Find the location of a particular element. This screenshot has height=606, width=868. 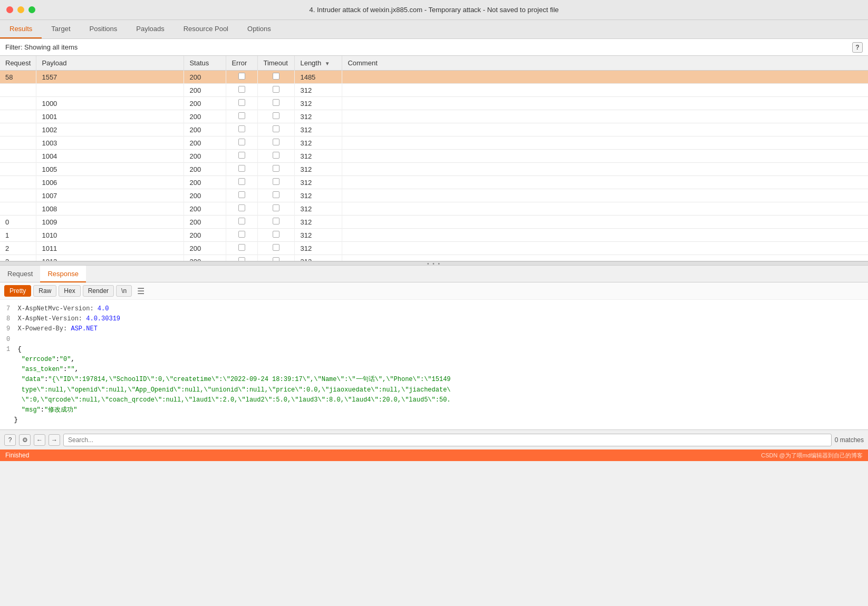

window-title: 4. Intruder attack of weixin.jx885.com -… is located at coordinates (433, 9).